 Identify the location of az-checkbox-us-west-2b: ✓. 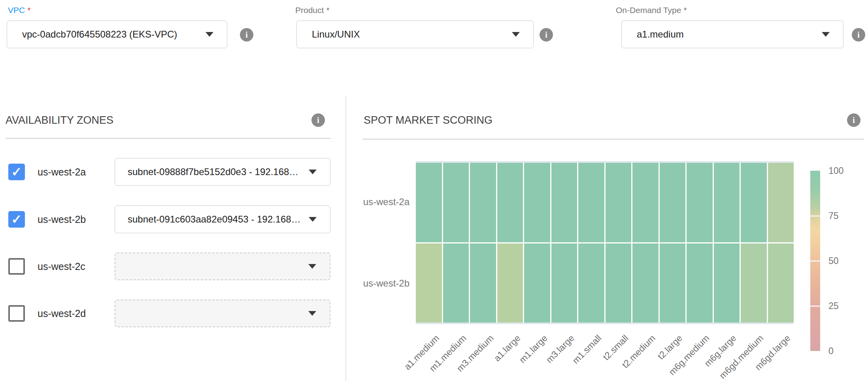
(17, 219).